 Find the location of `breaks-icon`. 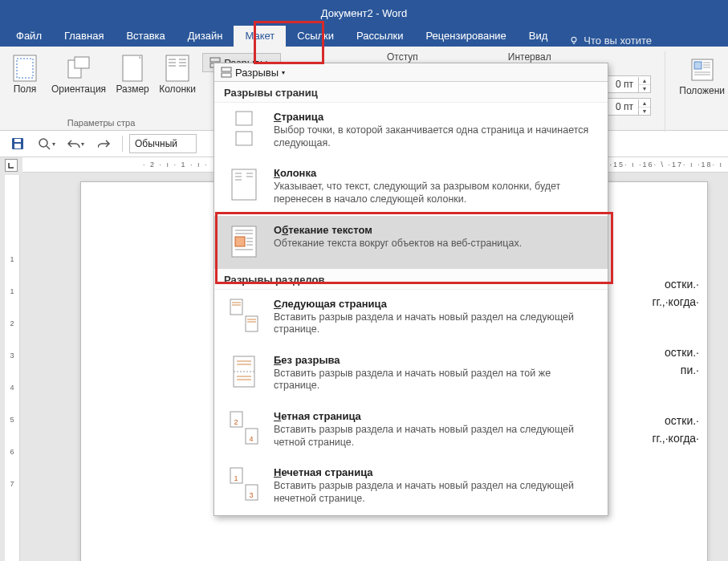

breaks-icon is located at coordinates (226, 72).